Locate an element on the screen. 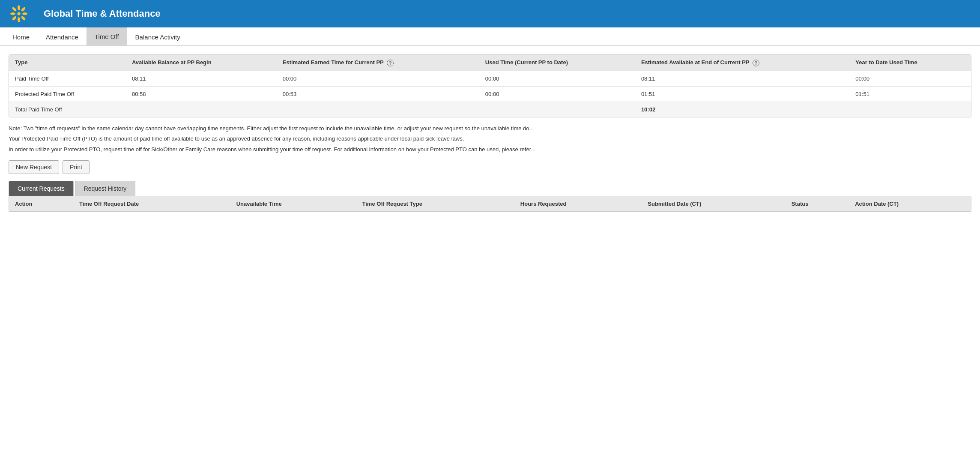 This screenshot has width=980, height=462. col-est-end: Estimated Available at End of Current PP… is located at coordinates (742, 63).